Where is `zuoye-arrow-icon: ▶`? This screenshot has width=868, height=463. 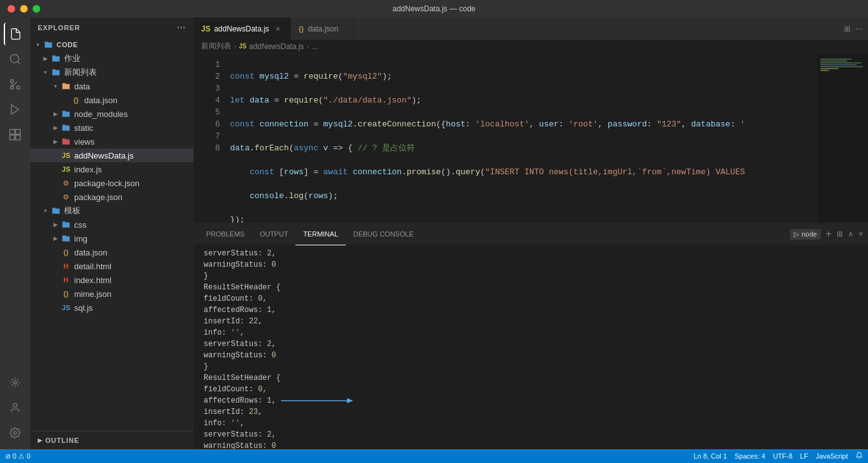
zuoye-arrow-icon: ▶ is located at coordinates (45, 59).